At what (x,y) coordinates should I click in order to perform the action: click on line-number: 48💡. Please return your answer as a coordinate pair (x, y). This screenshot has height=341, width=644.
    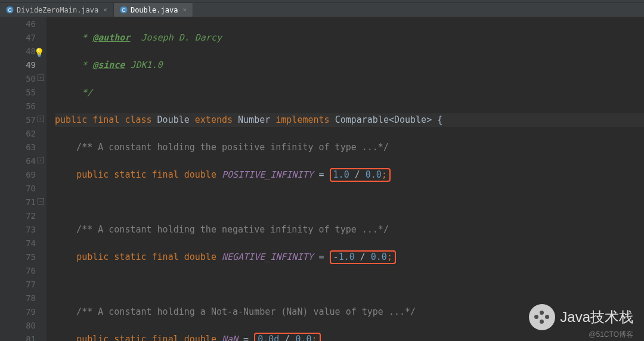
    Looking at the image, I should click on (18, 51).